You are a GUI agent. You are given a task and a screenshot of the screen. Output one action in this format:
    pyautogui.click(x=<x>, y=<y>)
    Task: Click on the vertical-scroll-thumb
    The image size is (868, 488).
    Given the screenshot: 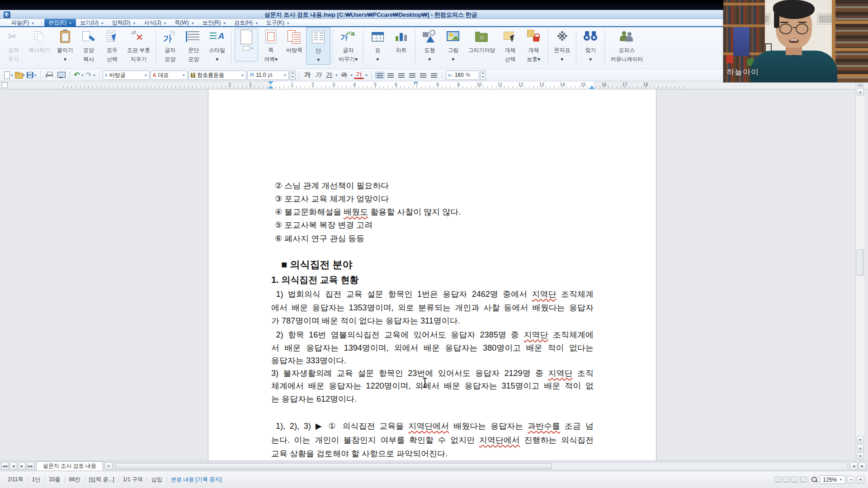 What is the action you would take?
    pyautogui.click(x=860, y=263)
    